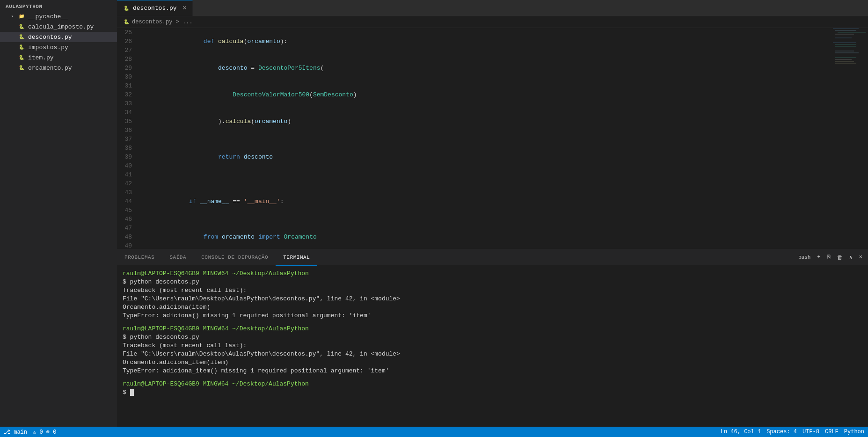 This screenshot has height=437, width=868. I want to click on tab-output-label: SAÍDA, so click(178, 257).